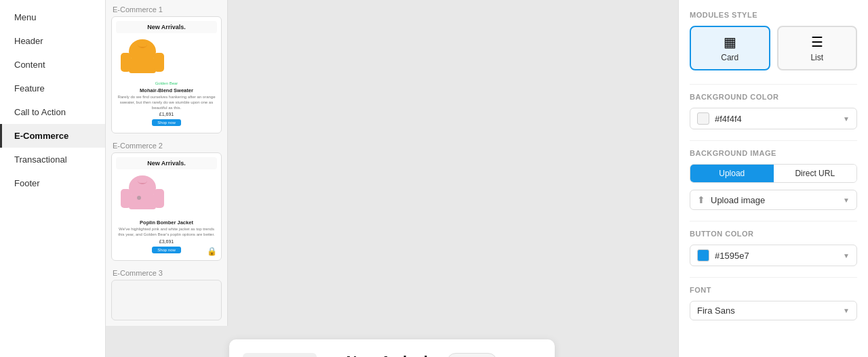 The width and height of the screenshot is (868, 357). Describe the element at coordinates (167, 27) in the screenshot. I see `tc-header-1: New Arrivals.` at that location.